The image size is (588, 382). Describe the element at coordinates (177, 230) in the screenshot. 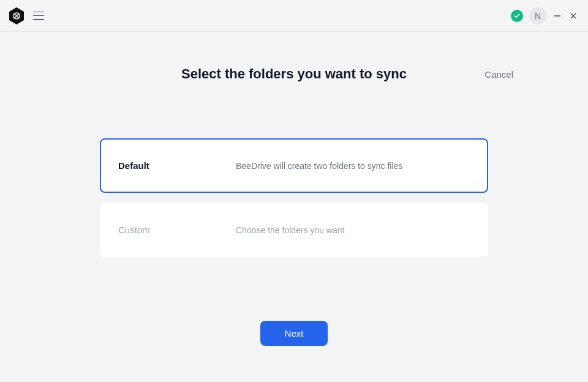

I see `option-custom-label: Custom` at that location.